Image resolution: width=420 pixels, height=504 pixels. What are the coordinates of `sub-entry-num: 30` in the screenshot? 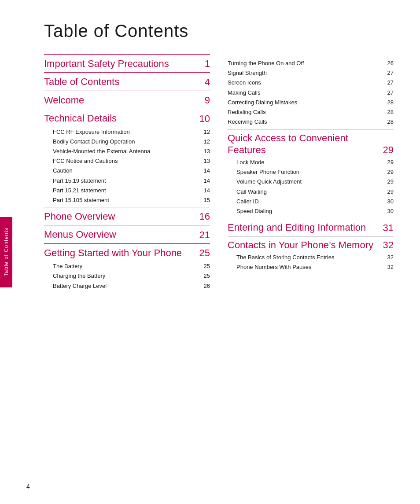 It's located at (387, 211).